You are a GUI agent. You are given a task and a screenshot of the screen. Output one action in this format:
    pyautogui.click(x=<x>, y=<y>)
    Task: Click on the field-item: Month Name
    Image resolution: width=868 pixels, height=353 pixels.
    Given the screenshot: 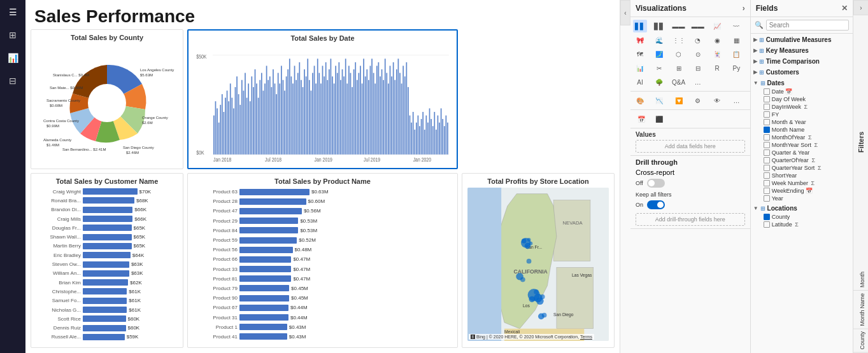 What is the action you would take?
    pyautogui.click(x=802, y=130)
    